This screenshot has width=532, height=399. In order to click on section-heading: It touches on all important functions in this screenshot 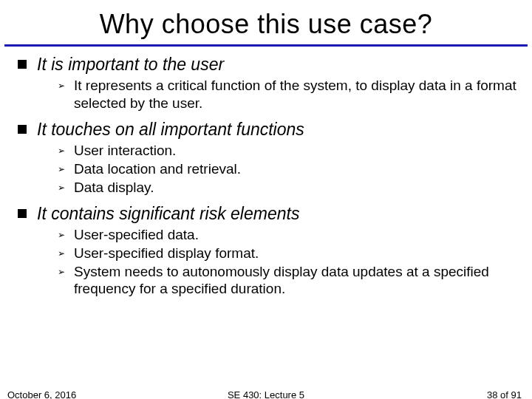, I will do `click(171, 130)`.